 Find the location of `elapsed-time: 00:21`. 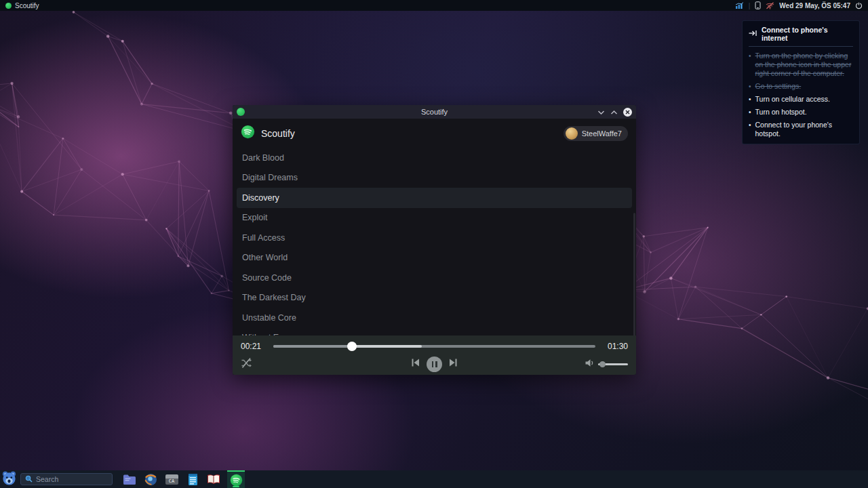

elapsed-time: 00:21 is located at coordinates (253, 346).